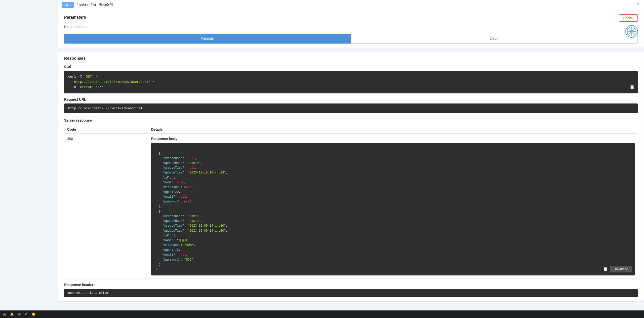  What do you see at coordinates (70, 139) in the screenshot?
I see `response-code: 200` at bounding box center [70, 139].